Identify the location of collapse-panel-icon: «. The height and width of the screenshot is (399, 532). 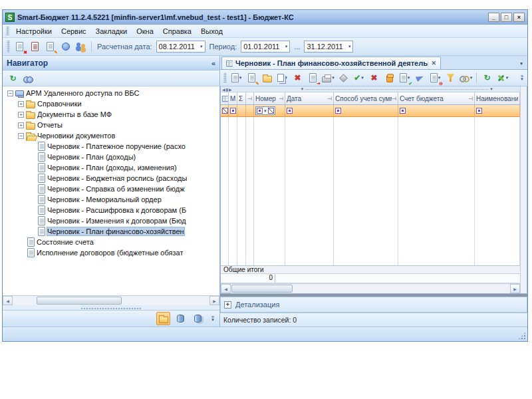
(213, 63).